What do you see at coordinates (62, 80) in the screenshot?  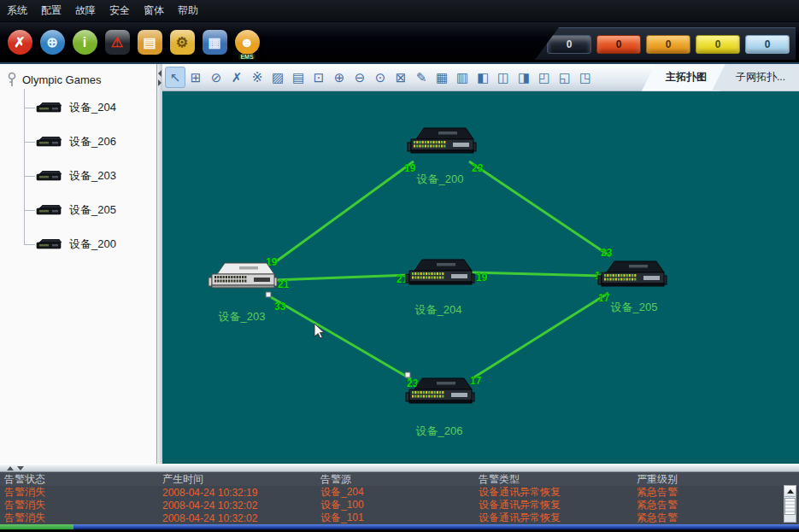 I see `tree-root-label: Olympic Games` at bounding box center [62, 80].